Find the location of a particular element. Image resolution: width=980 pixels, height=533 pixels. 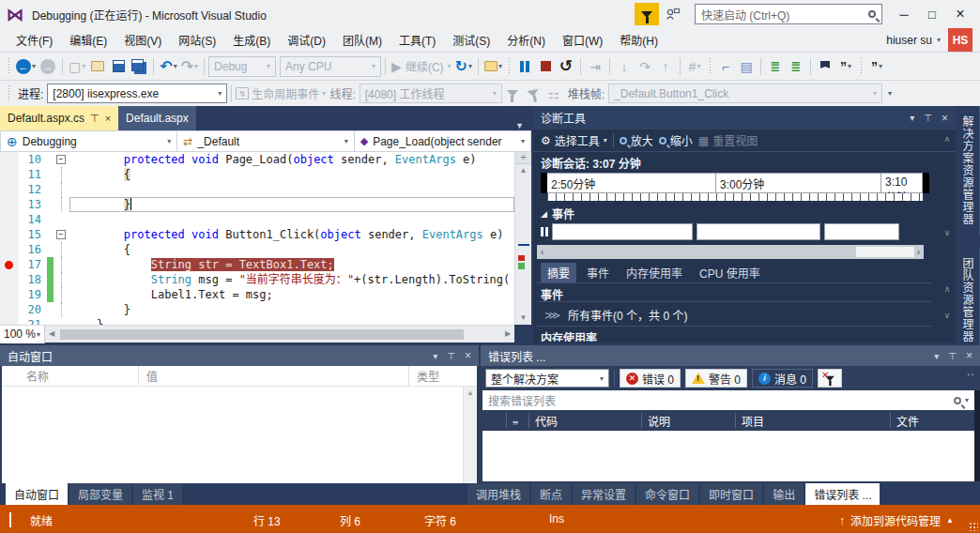

column-severity: ❠ is located at coordinates (518, 420).